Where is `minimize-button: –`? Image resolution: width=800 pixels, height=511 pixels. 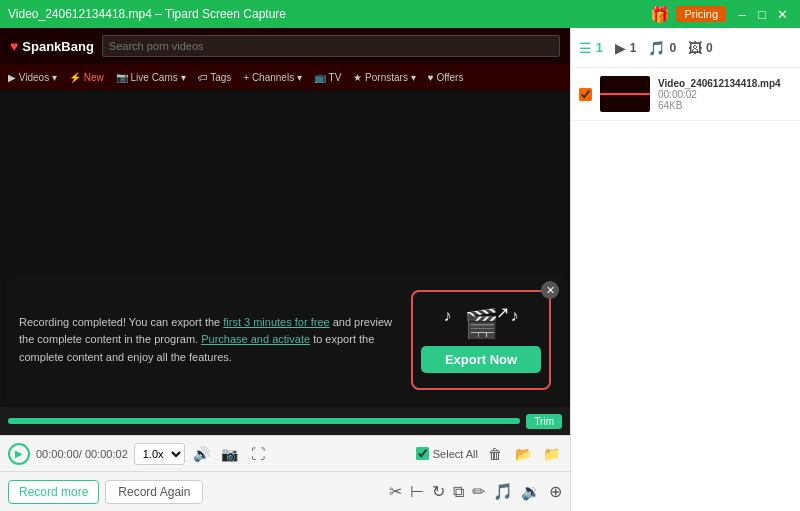 minimize-button: – is located at coordinates (742, 14).